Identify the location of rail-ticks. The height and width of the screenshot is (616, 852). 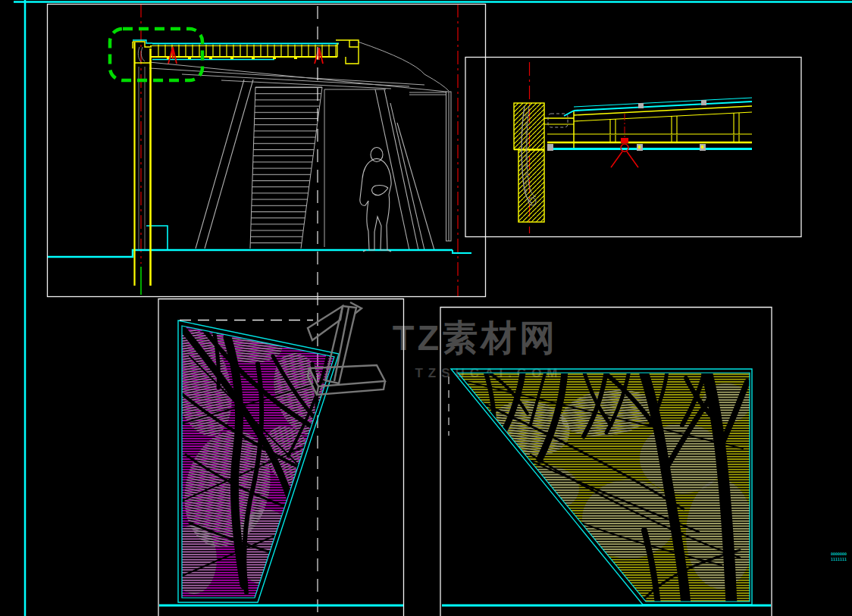
(246, 51).